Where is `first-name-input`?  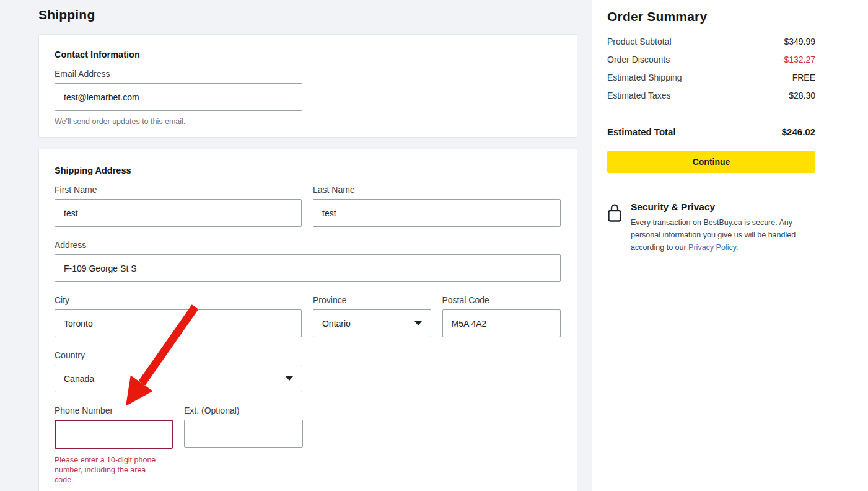
first-name-input is located at coordinates (178, 213).